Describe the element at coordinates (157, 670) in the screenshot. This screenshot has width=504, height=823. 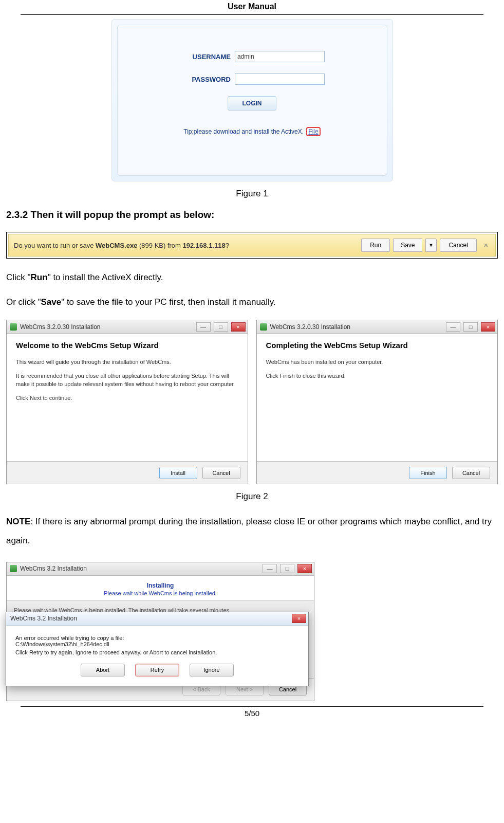
I see `retry-button: Retry` at that location.